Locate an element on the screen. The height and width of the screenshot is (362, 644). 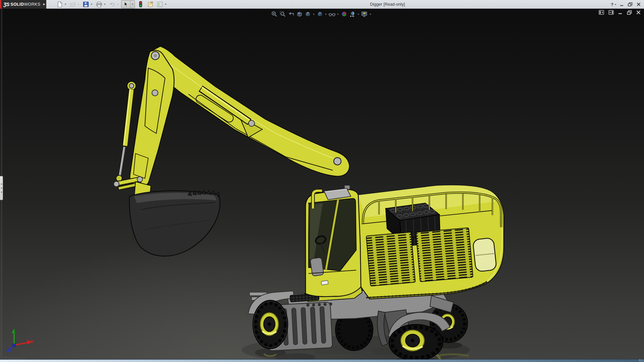
display-style-icon is located at coordinates (320, 14).